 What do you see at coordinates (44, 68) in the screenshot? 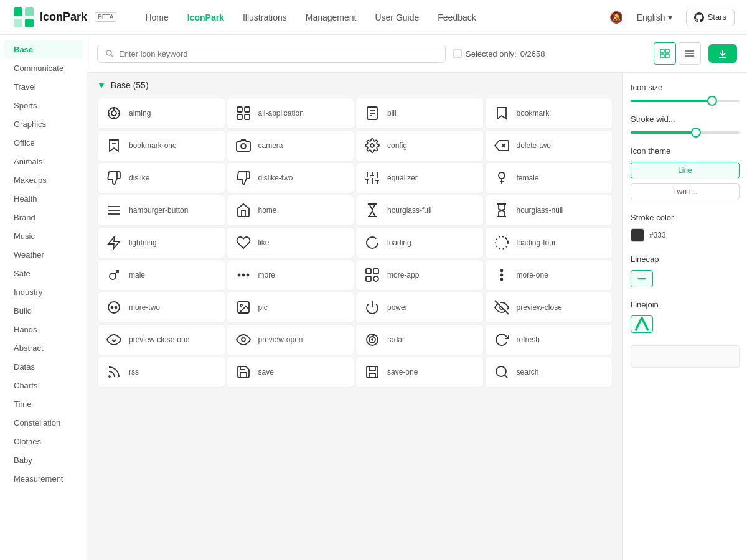
I see `sidebar-item-communicate: Communicate` at bounding box center [44, 68].